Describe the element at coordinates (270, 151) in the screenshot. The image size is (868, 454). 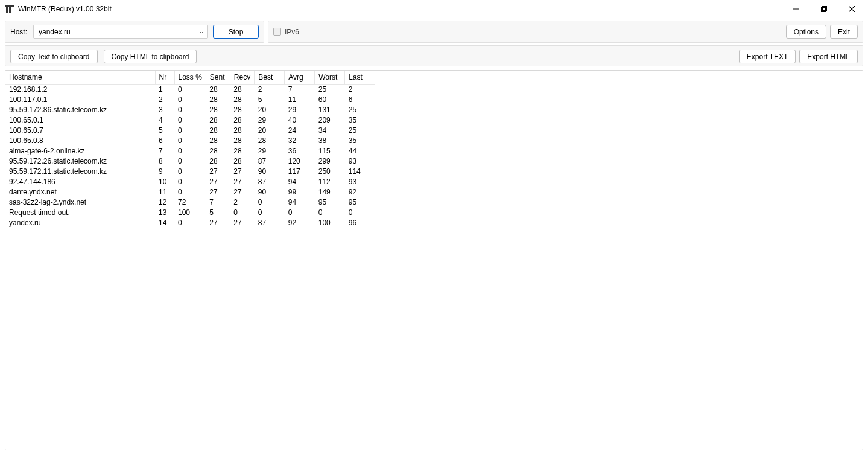
I see `cell-best: 29` at that location.